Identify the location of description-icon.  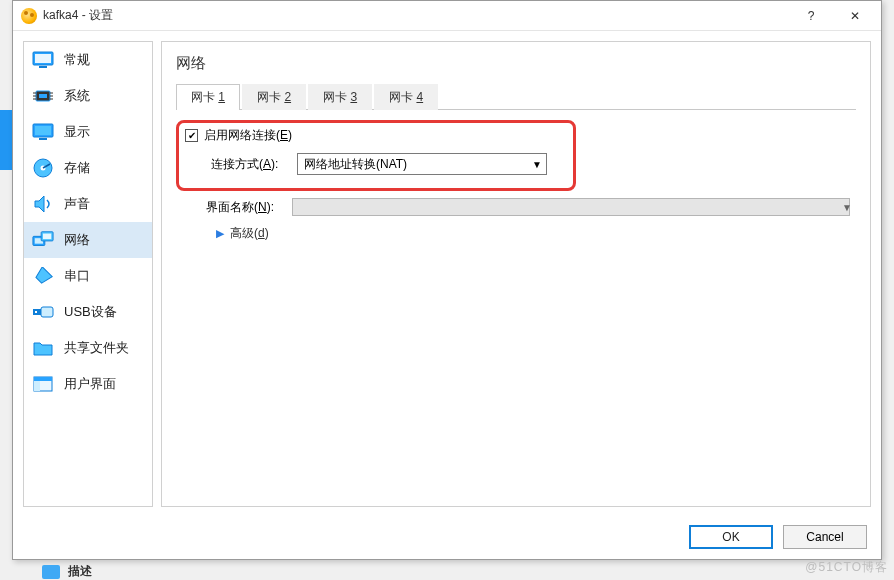
(51, 572).